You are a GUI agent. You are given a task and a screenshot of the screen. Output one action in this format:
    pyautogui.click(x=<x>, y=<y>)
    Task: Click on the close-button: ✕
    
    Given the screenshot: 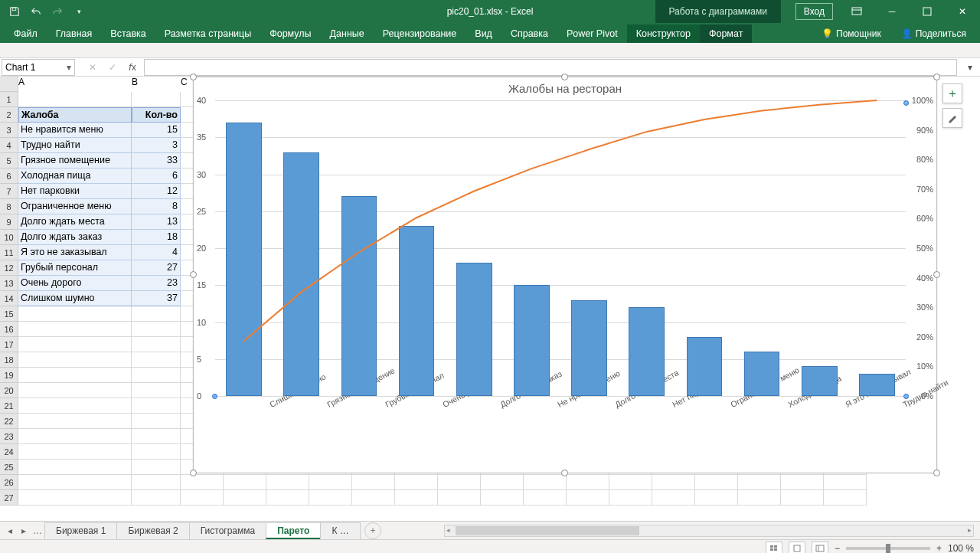 What is the action you would take?
    pyautogui.click(x=962, y=11)
    